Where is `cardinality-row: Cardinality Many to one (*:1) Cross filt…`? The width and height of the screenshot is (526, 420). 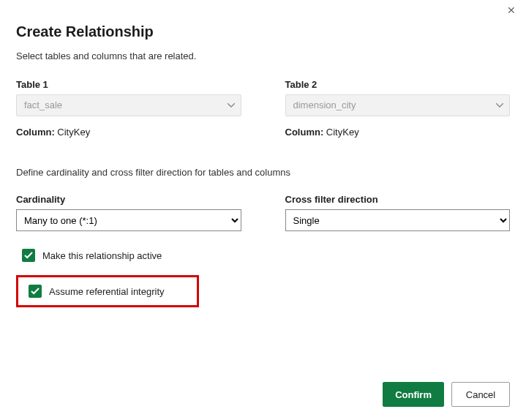
cardinality-row: Cardinality Many to one (*:1) Cross filt… is located at coordinates (263, 212).